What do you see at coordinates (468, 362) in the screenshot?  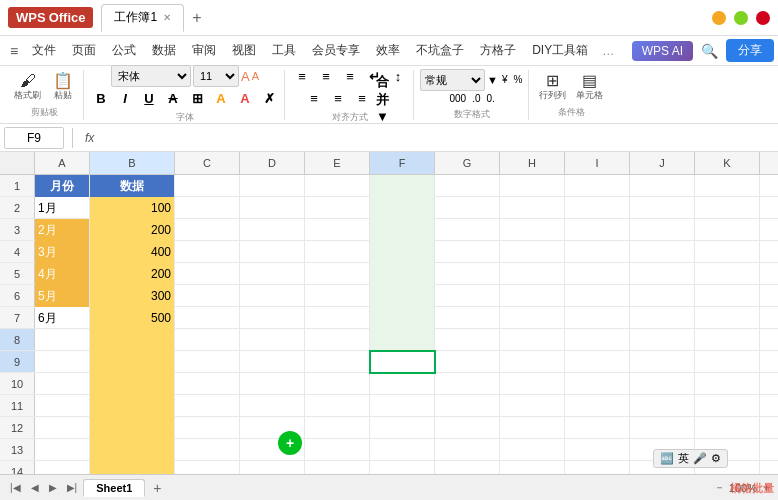 I see `cell-g9` at bounding box center [468, 362].